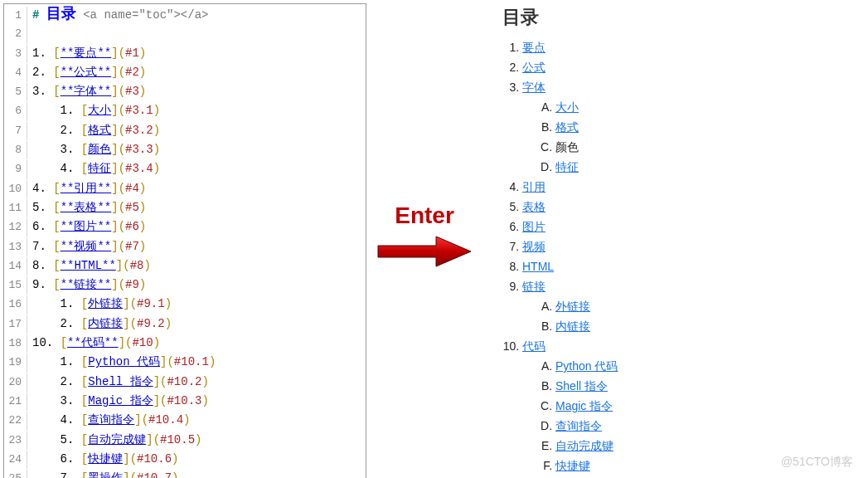  Describe the element at coordinates (86, 227) in the screenshot. I see `code-content: 6. [**图片**](#6)` at that location.